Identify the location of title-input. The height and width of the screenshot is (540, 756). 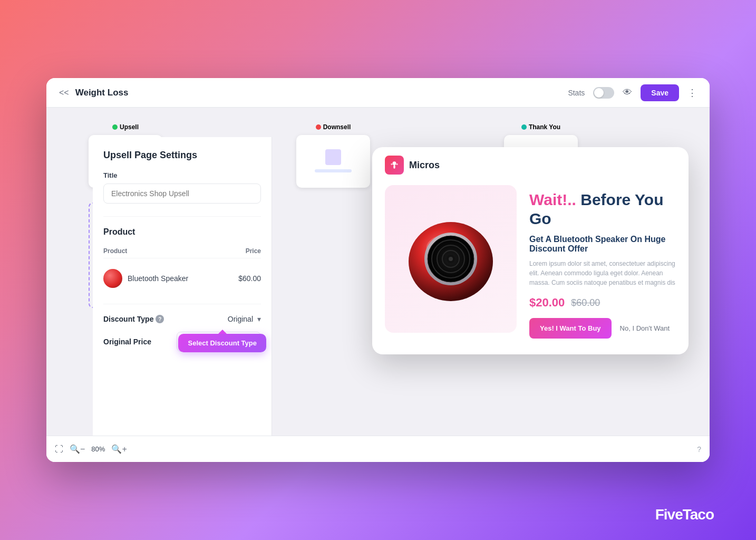
(182, 194).